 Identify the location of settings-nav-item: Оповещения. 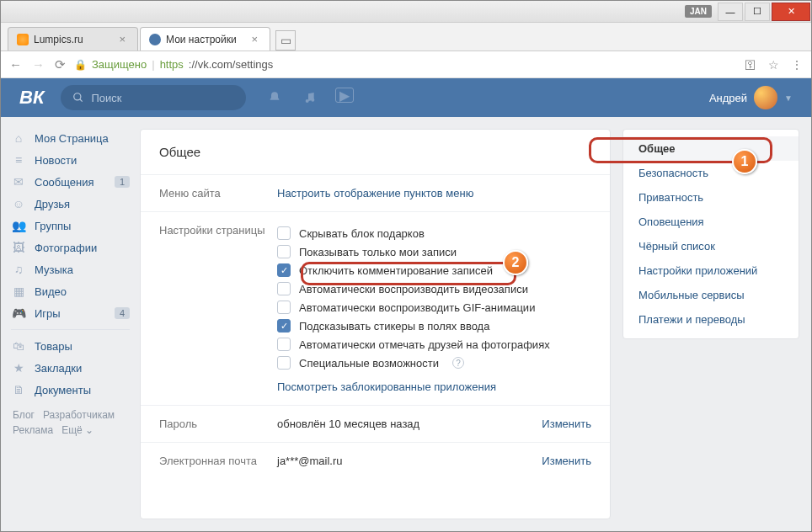
(711, 222).